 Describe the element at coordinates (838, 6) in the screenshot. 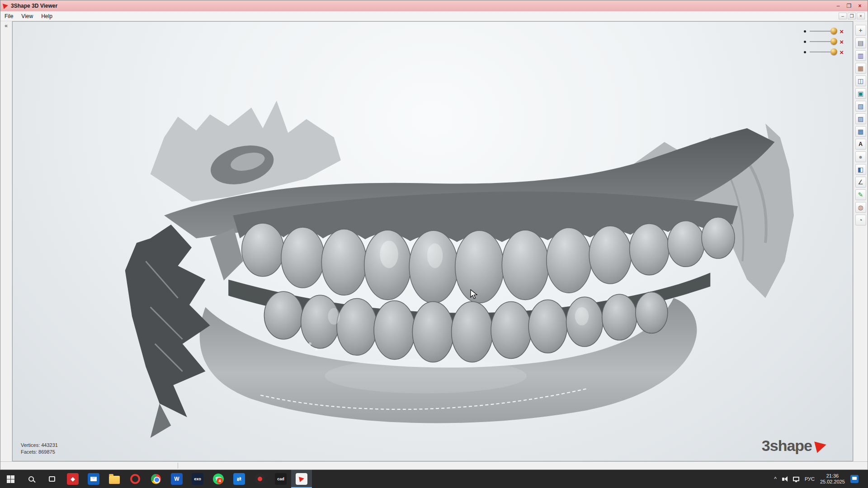

I see `minimize-button: –` at that location.